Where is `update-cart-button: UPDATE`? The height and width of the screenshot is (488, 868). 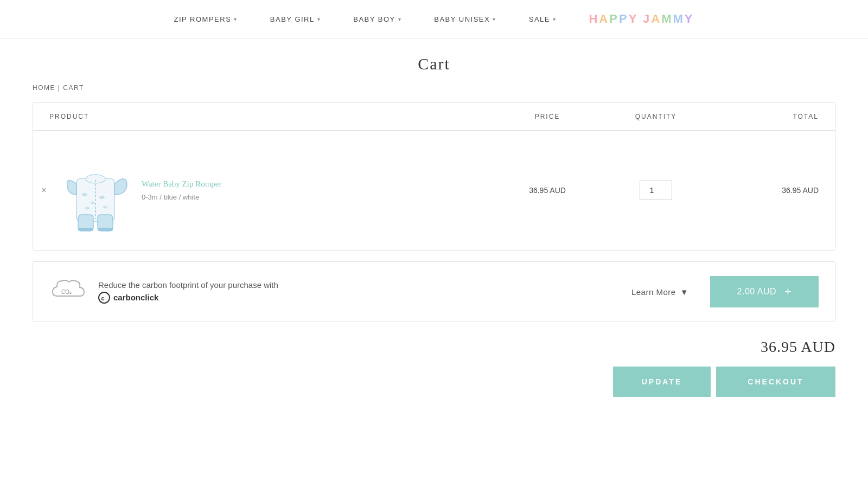 update-cart-button: UPDATE is located at coordinates (662, 382).